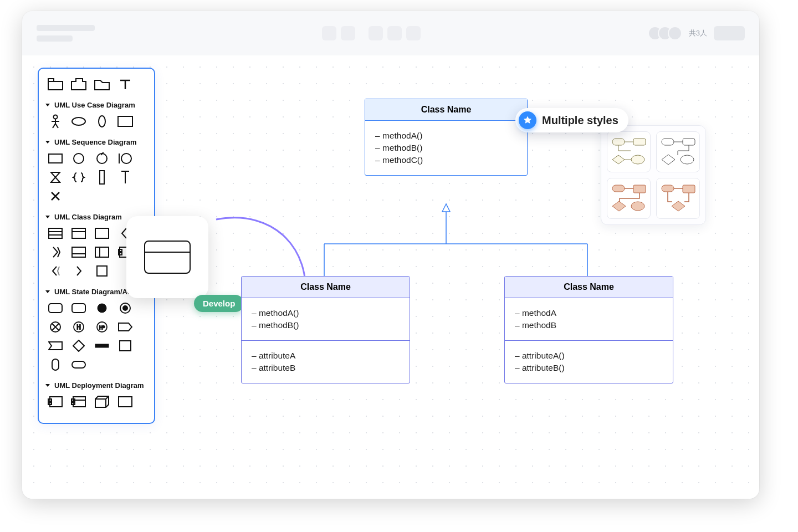 The image size is (798, 532). Describe the element at coordinates (55, 271) in the screenshot. I see `angle-open-icon` at that location.